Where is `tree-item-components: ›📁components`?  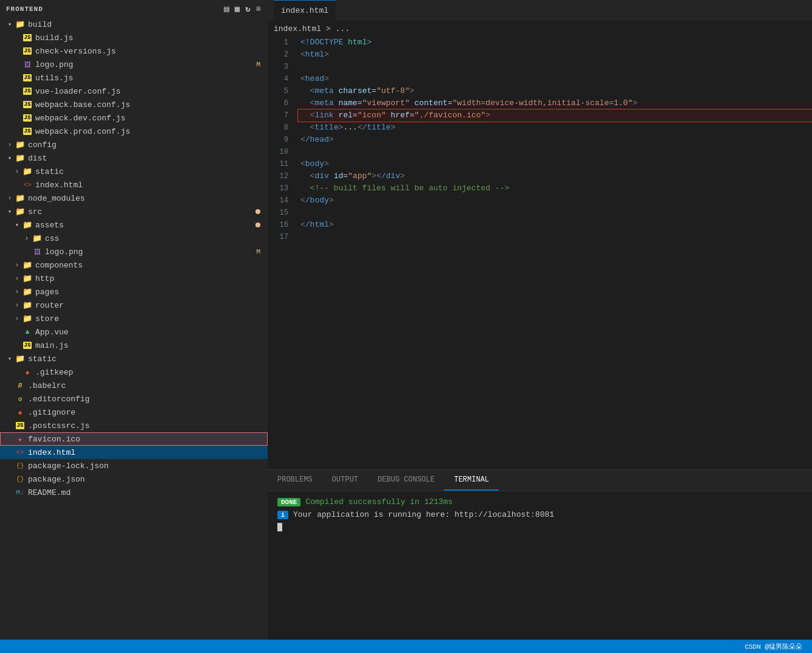
tree-item-components: ›📁components is located at coordinates (134, 265).